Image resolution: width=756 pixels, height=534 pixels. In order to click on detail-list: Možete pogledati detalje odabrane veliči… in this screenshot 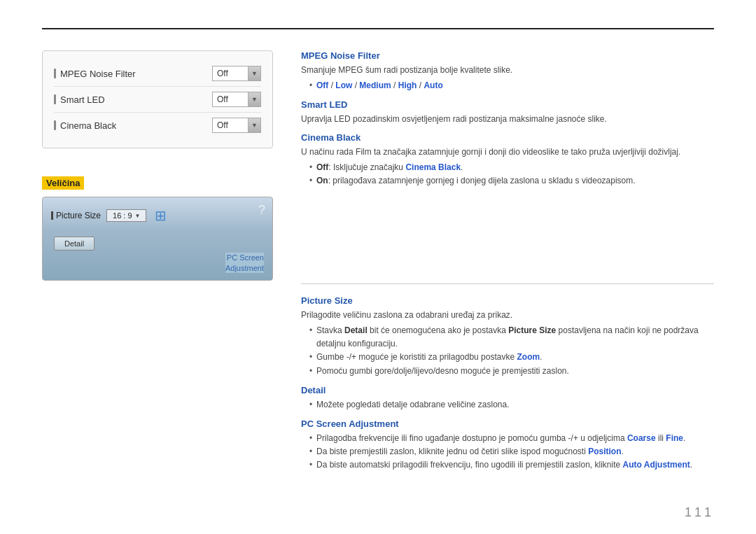, I will do `click(507, 405)`.